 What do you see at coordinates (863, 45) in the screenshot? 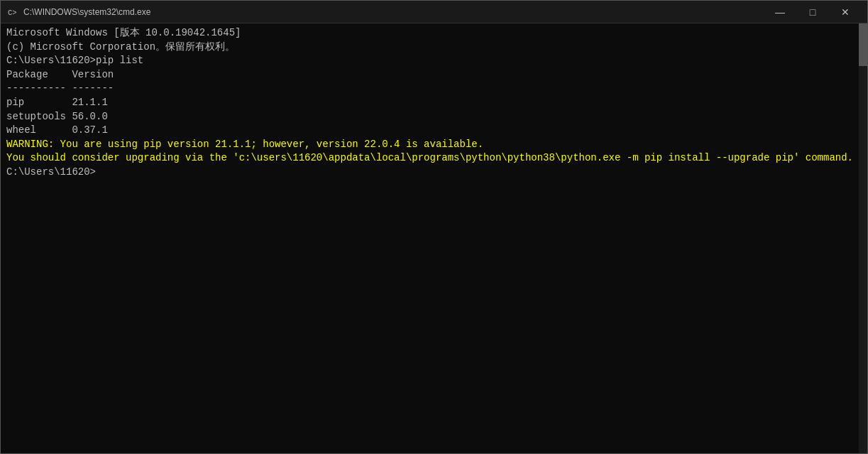
I see `scrollbar-thumb` at bounding box center [863, 45].